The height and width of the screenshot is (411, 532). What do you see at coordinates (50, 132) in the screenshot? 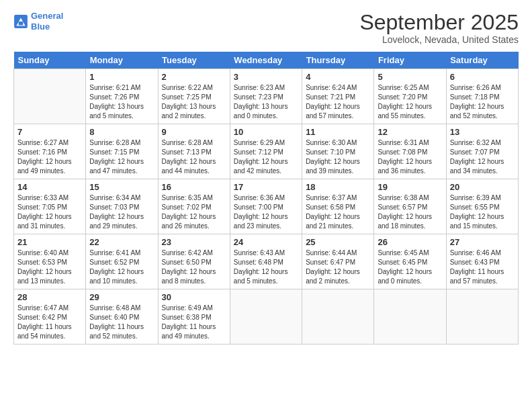
I see `day-number: 7` at bounding box center [50, 132].